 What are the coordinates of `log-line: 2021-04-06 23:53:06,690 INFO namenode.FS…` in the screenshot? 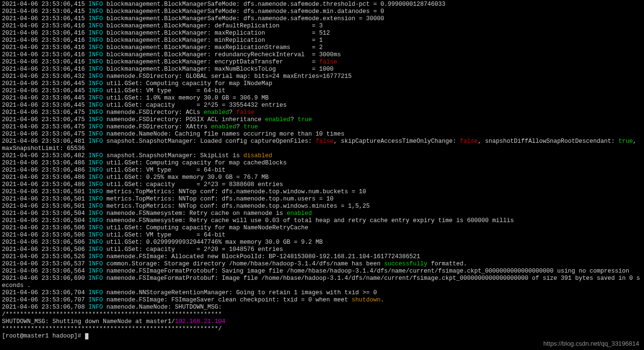 It's located at (322, 282).